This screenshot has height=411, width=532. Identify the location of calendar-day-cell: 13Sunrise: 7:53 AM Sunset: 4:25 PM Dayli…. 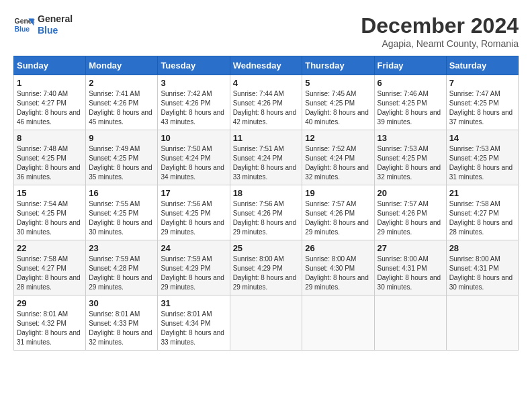
(410, 158).